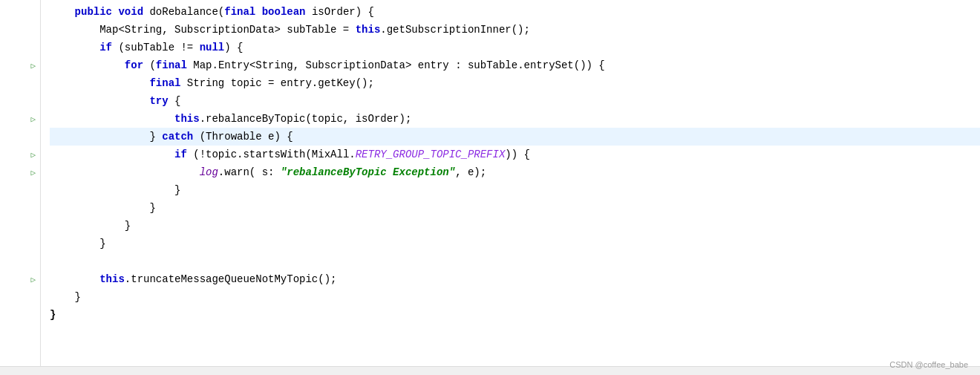  I want to click on code-line: if (!topic.startsWith(MixAll.RETRY_GROUP…, so click(515, 154).